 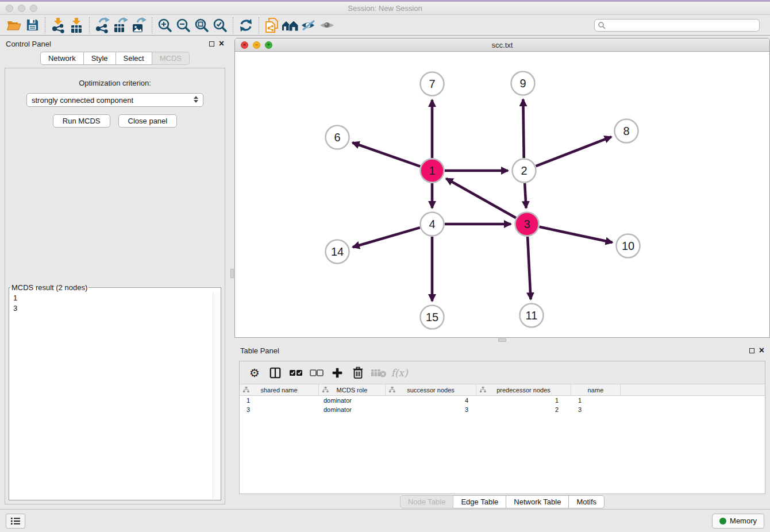 I want to click on import-table-button, so click(x=76, y=25).